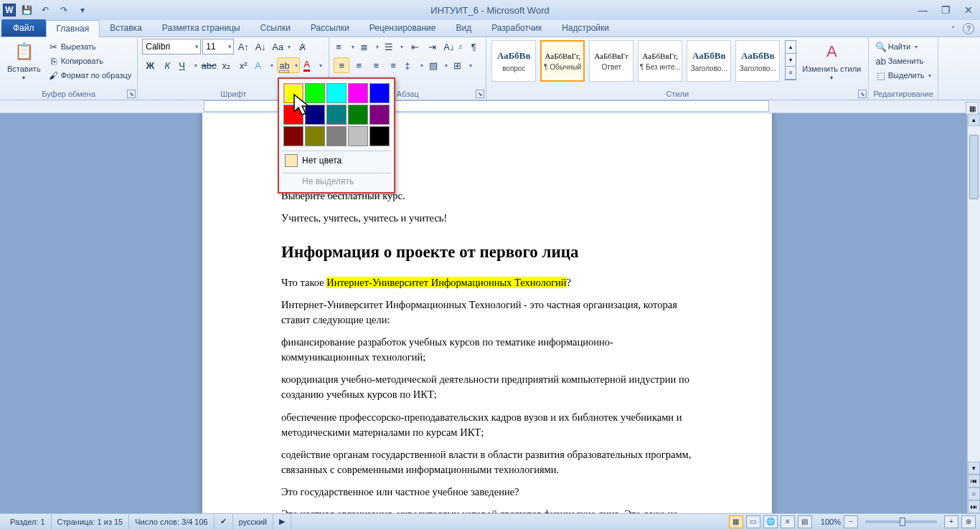  Describe the element at coordinates (923, 10) in the screenshot. I see `minimize-button: —` at that location.